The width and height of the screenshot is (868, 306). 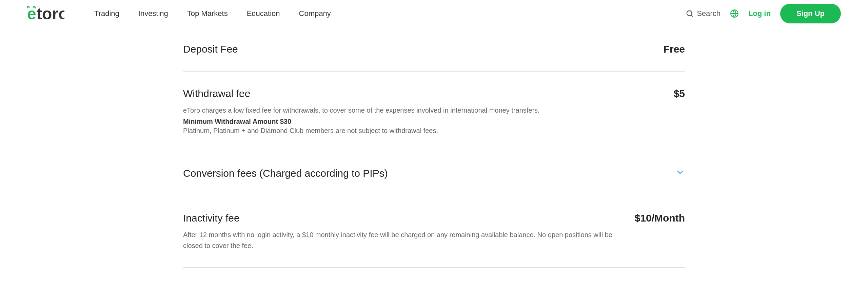 I want to click on globe-icon, so click(x=734, y=14).